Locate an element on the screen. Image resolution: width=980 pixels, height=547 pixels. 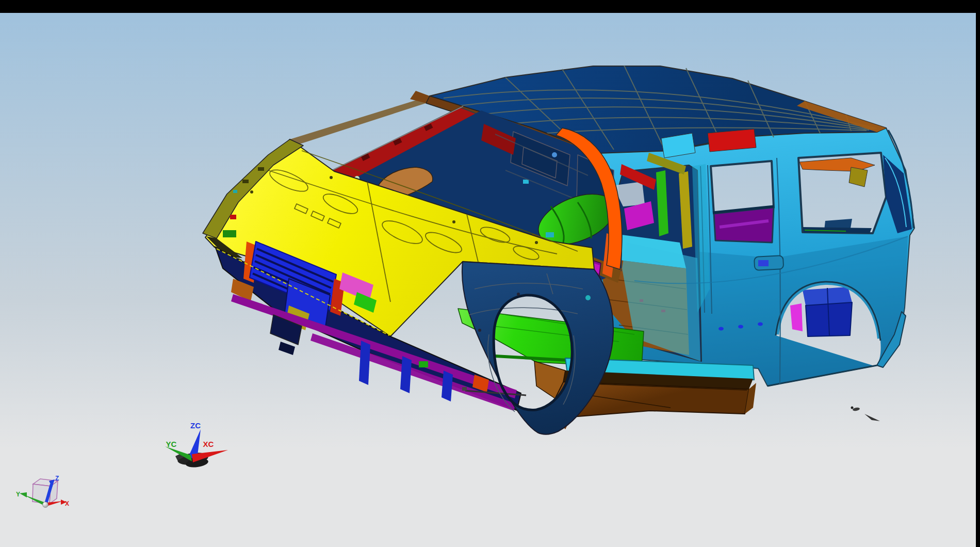
interior-blue-dot is located at coordinates (554, 155).